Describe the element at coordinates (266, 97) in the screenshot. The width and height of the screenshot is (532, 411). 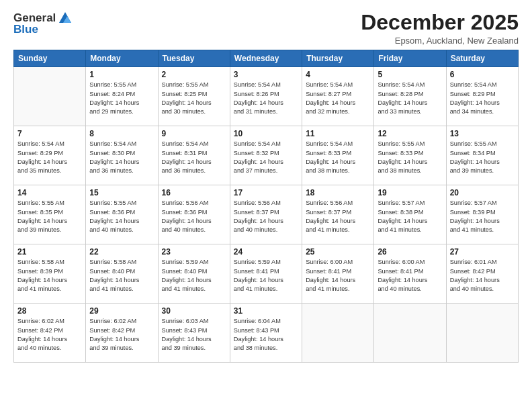
I see `calendar-week-0: 1Sunrise: 5:55 AM Sunset: 8:24 PM Daylig…` at that location.